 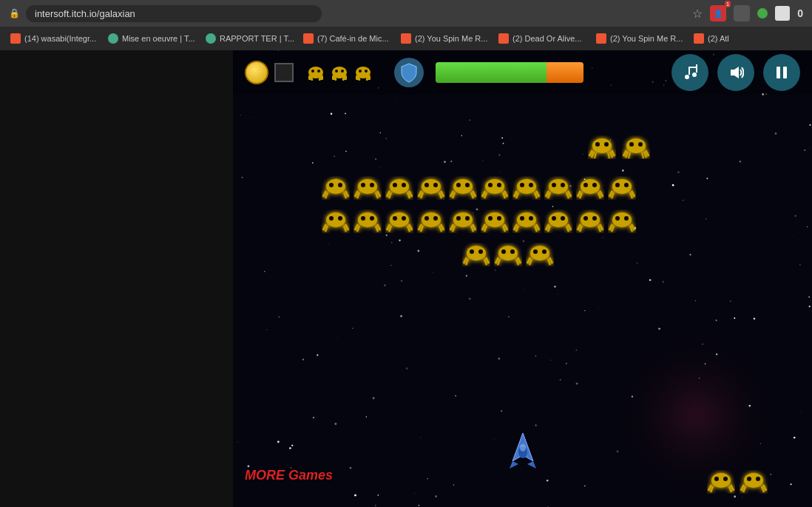 What do you see at coordinates (565, 73) in the screenshot?
I see `health-orange` at bounding box center [565, 73].